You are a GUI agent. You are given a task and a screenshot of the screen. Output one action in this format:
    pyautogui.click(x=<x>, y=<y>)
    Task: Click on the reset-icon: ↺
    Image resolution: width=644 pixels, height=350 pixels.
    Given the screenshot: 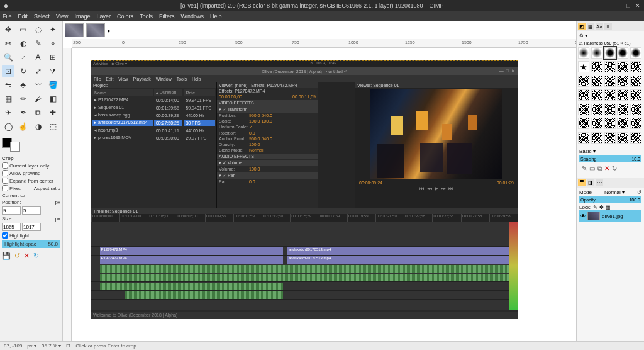 What is the action you would take?
    pyautogui.click(x=18, y=256)
    